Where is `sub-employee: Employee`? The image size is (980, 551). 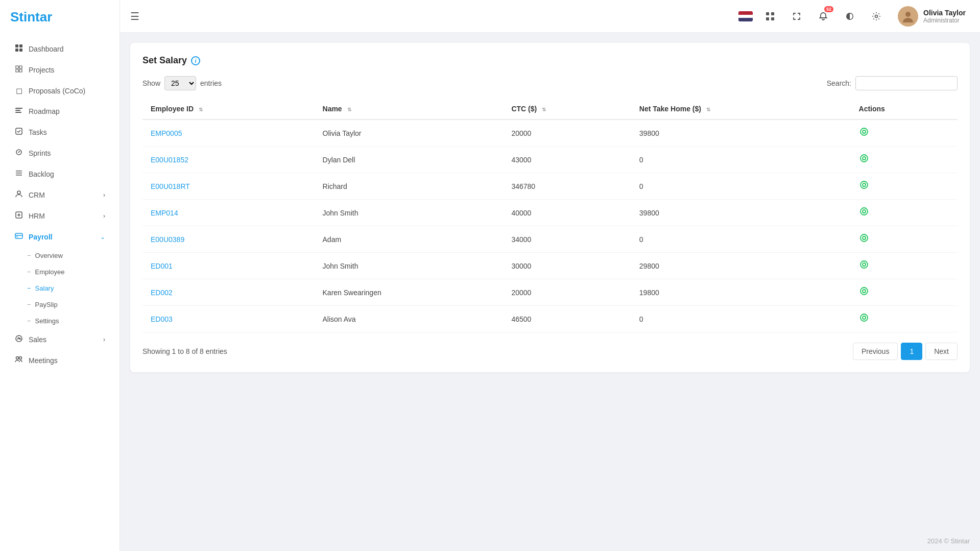
sub-employee: Employee is located at coordinates (60, 272).